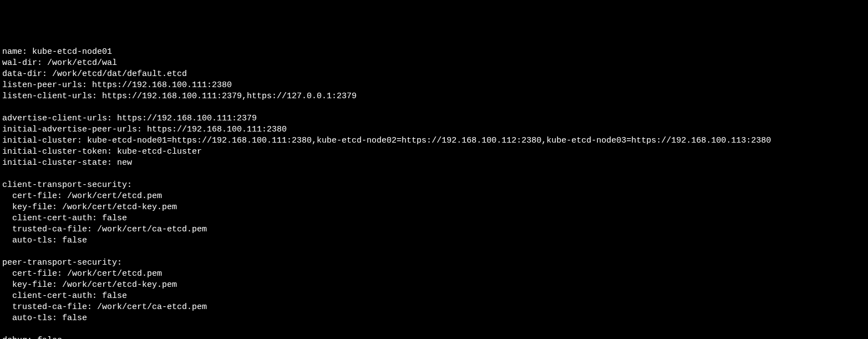 The height and width of the screenshot is (339, 868). What do you see at coordinates (130, 119) in the screenshot?
I see `config-line: advertise-client-urls: https://192.168.1…` at bounding box center [130, 119].